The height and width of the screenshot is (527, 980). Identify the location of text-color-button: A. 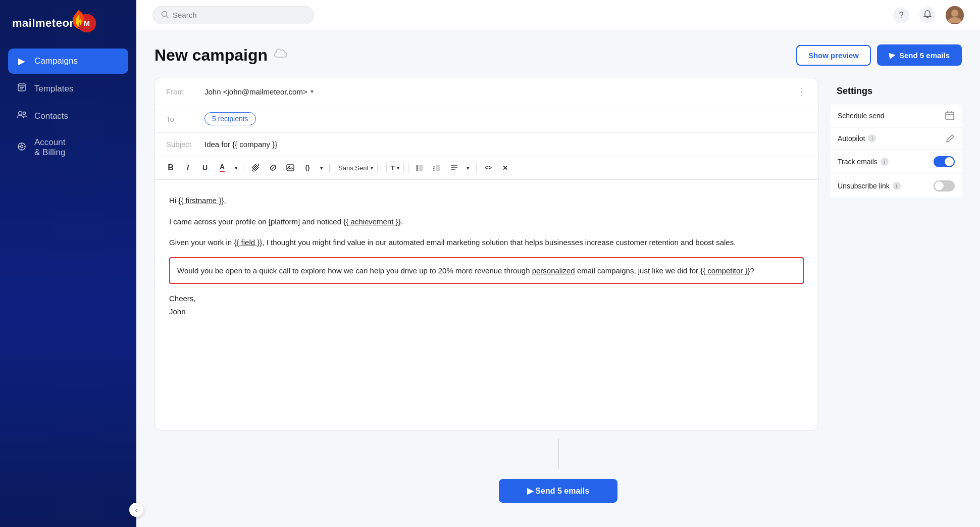
(222, 168).